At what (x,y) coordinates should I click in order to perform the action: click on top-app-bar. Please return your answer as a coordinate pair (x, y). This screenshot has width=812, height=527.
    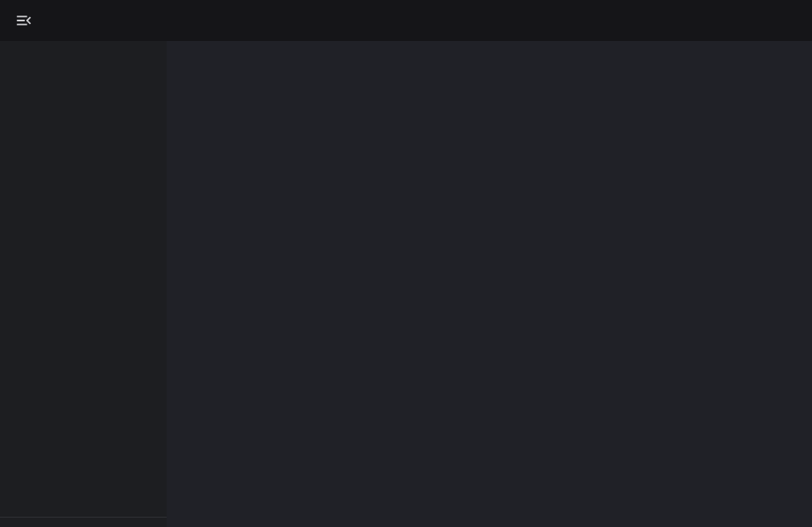
    Looking at the image, I should click on (406, 20).